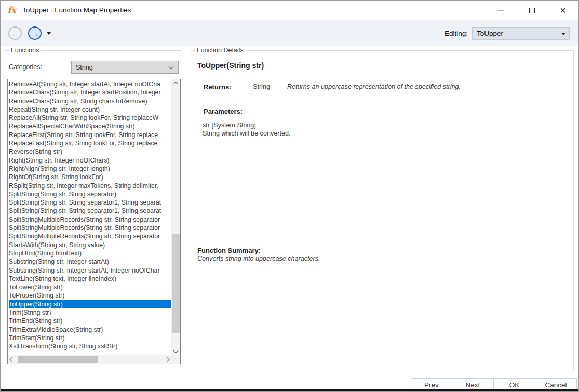  Describe the element at coordinates (90, 271) in the screenshot. I see `list-item: Substring(String str, Integer startAt, I…` at that location.